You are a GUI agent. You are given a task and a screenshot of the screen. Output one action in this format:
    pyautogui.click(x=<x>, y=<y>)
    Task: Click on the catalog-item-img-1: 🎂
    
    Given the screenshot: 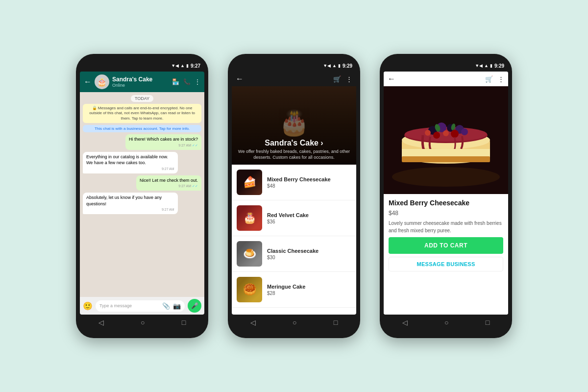 What is the action you would take?
    pyautogui.click(x=249, y=218)
    